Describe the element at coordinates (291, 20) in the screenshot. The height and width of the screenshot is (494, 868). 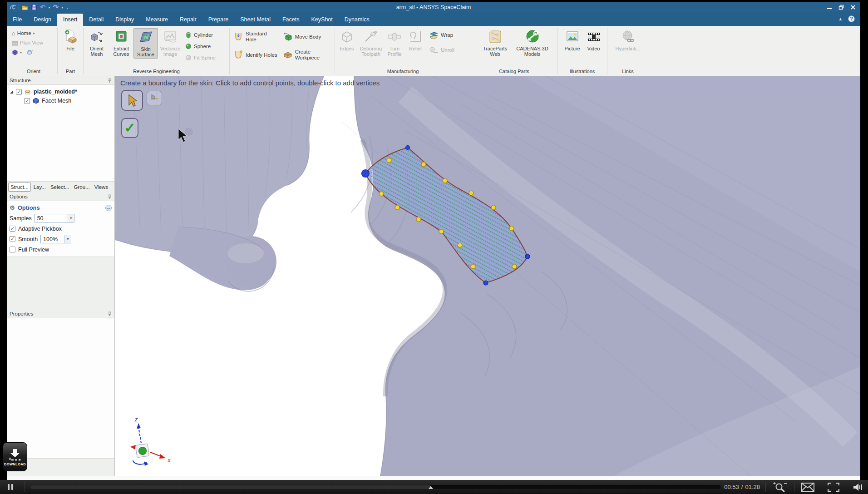
I see `tab-facets: Facets` at that location.